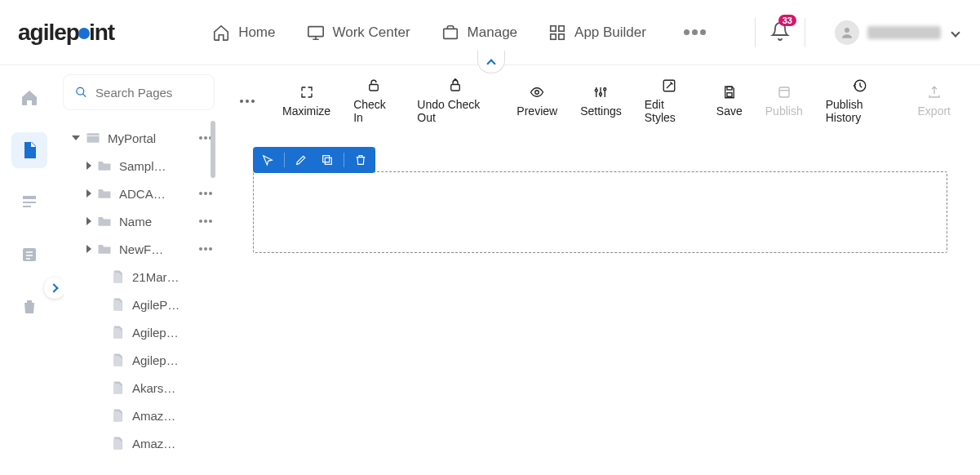 This screenshot has height=475, width=980. I want to click on chevron-down-icon, so click(955, 33).